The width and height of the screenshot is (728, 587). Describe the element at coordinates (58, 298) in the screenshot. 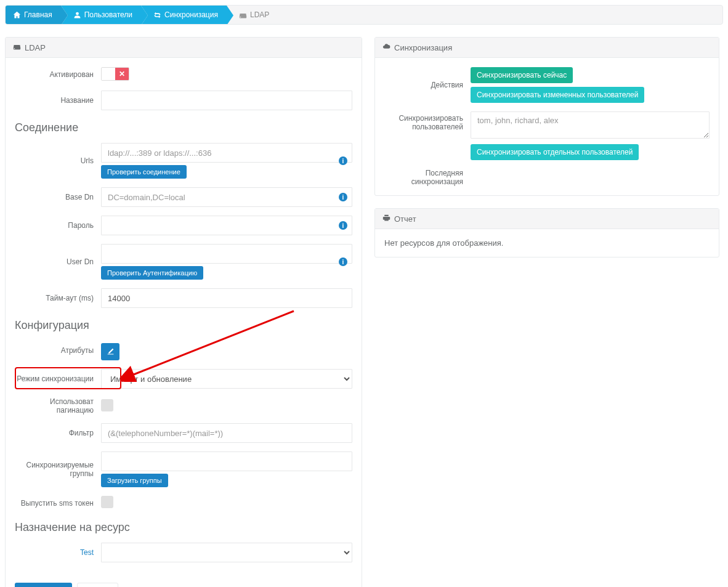

I see `timeout-label: Тайм-аут (ms)` at that location.